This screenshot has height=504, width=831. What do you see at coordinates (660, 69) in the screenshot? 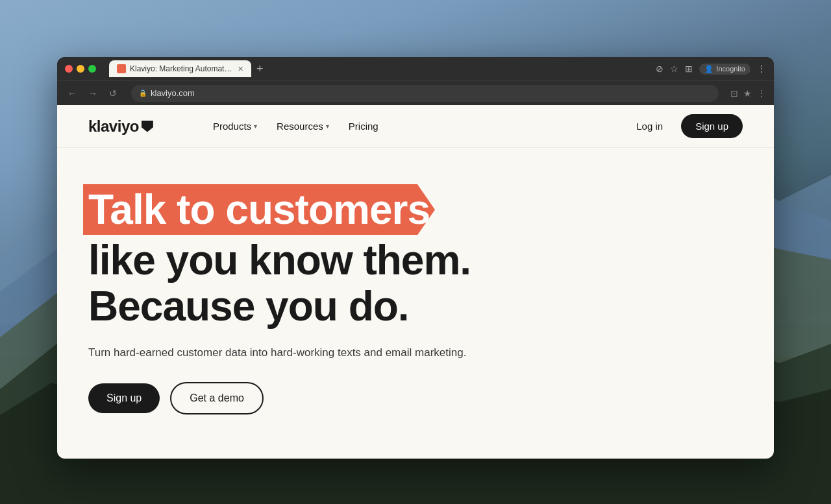
I see `extension-icon: ⊘` at bounding box center [660, 69].